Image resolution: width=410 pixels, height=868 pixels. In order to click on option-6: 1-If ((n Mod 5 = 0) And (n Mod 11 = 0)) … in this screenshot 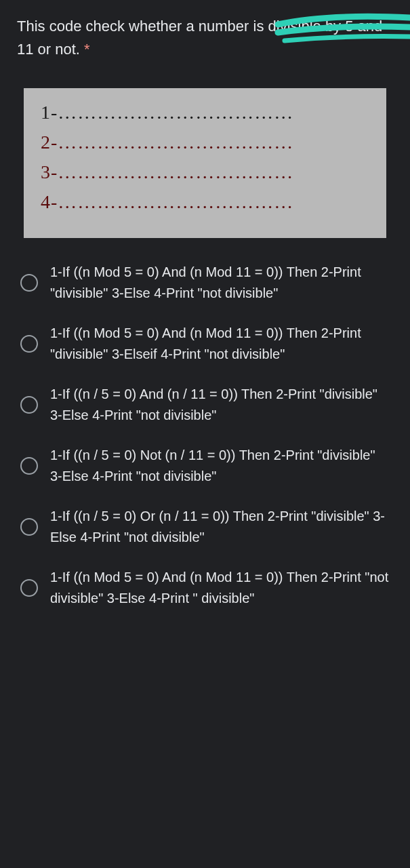, I will do `click(205, 588)`.